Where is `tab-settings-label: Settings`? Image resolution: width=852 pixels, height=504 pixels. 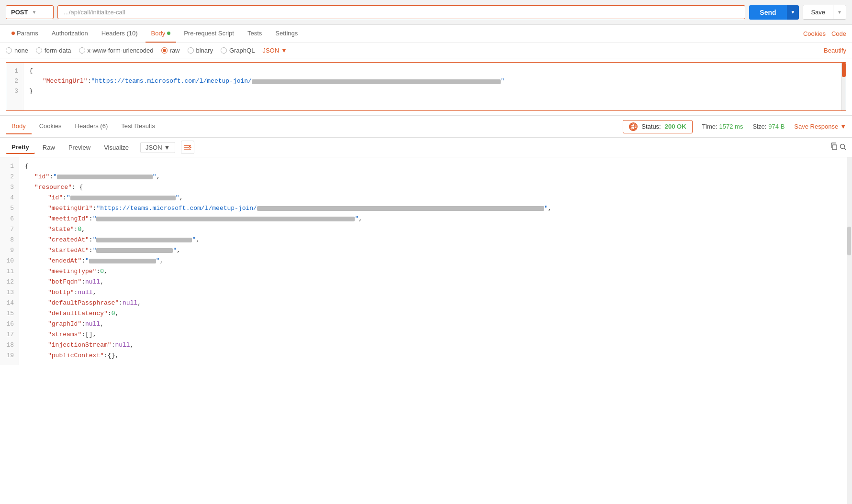 tab-settings-label: Settings is located at coordinates (286, 33).